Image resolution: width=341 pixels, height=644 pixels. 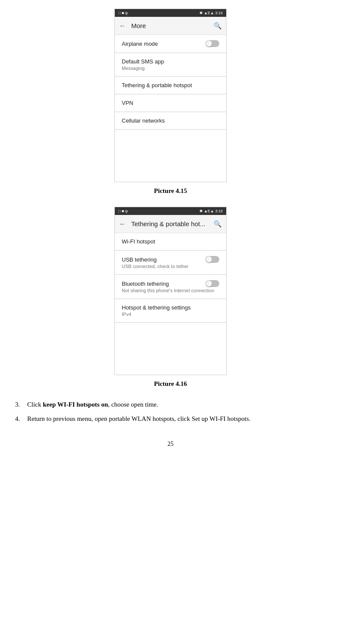 I want to click on instruction-item-3: 3. Click keep WI-FI hotspots on, choose …, so click(x=170, y=405).